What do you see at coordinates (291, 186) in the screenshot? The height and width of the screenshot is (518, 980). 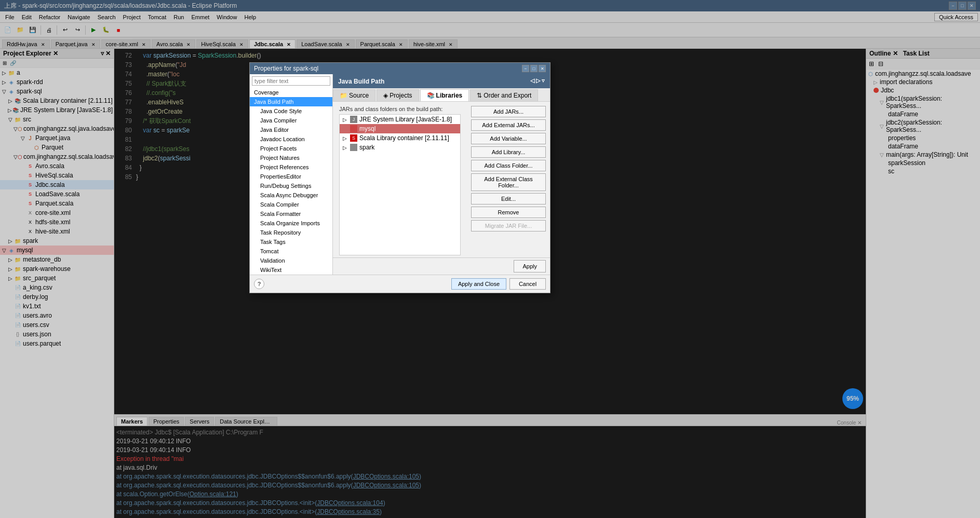 I see `dialog-nav-run-debug: Run/Debug Settings` at bounding box center [291, 186].